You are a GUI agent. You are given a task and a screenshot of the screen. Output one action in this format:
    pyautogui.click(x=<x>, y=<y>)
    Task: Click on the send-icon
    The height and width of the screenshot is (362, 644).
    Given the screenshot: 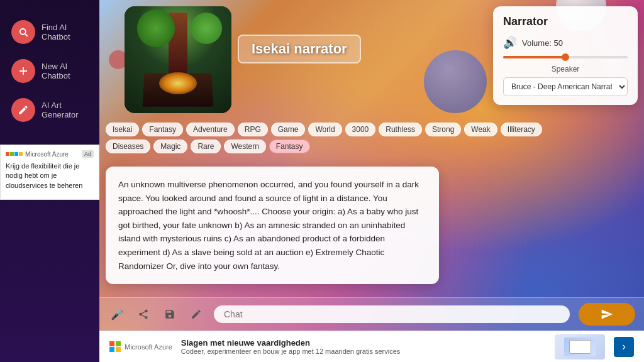 What is the action you would take?
    pyautogui.click(x=607, y=314)
    